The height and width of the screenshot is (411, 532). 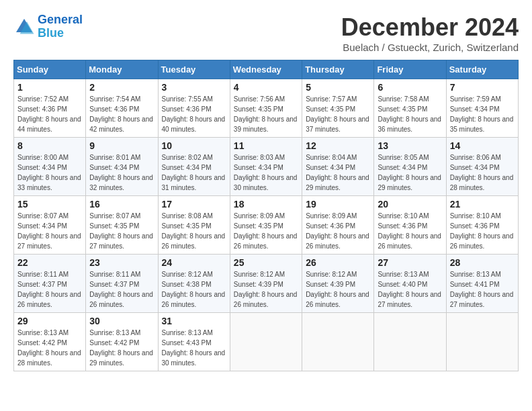 I want to click on day-number: 6, so click(x=410, y=87).